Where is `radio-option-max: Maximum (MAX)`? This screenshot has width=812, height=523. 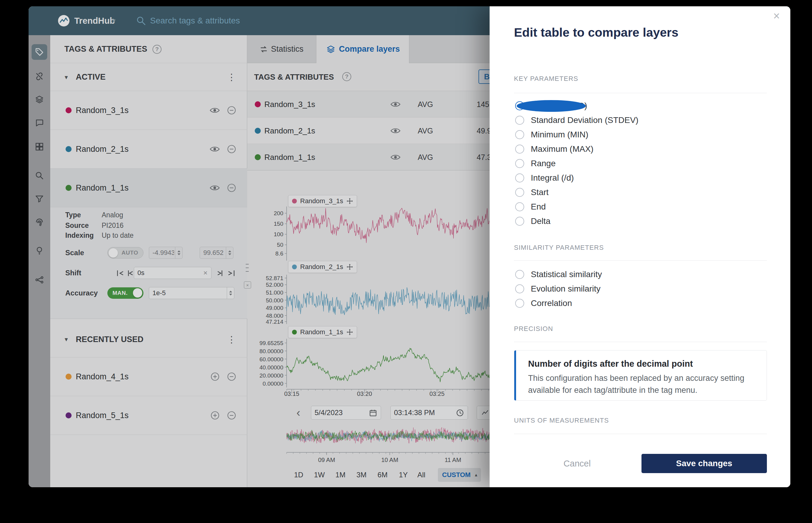
radio-option-max: Maximum (MAX) is located at coordinates (554, 149).